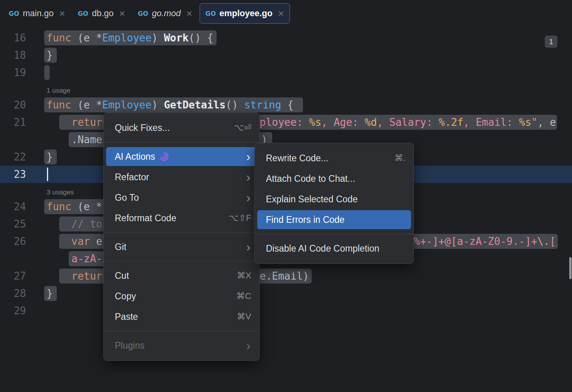 The height and width of the screenshot is (392, 572). What do you see at coordinates (323, 248) in the screenshot?
I see `menu-item-label: Disable AI Code Completion` at bounding box center [323, 248].